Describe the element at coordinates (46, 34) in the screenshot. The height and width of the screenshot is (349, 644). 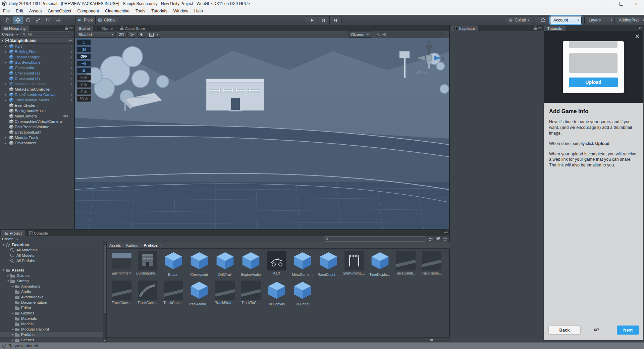
I see `hierarchy-search-input` at that location.